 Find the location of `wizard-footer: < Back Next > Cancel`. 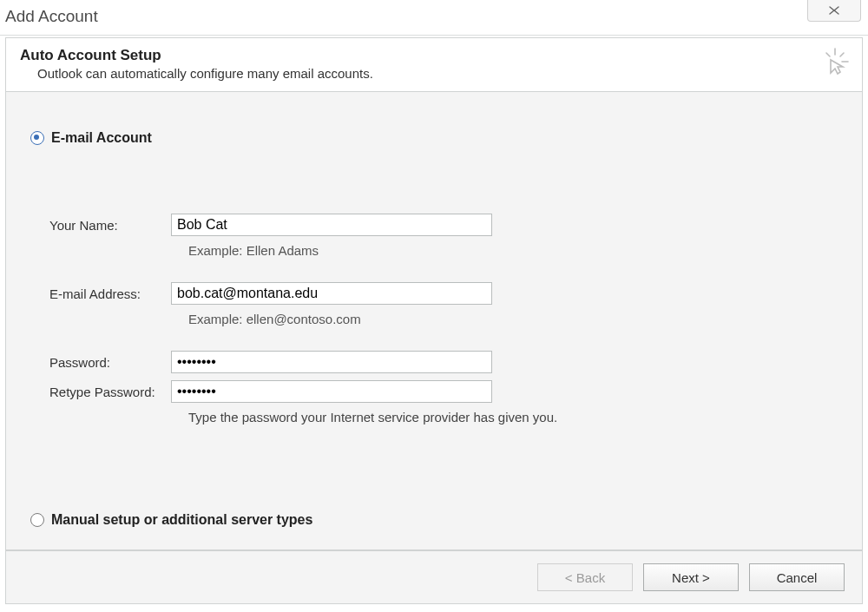

wizard-footer: < Back Next > Cancel is located at coordinates (434, 577).